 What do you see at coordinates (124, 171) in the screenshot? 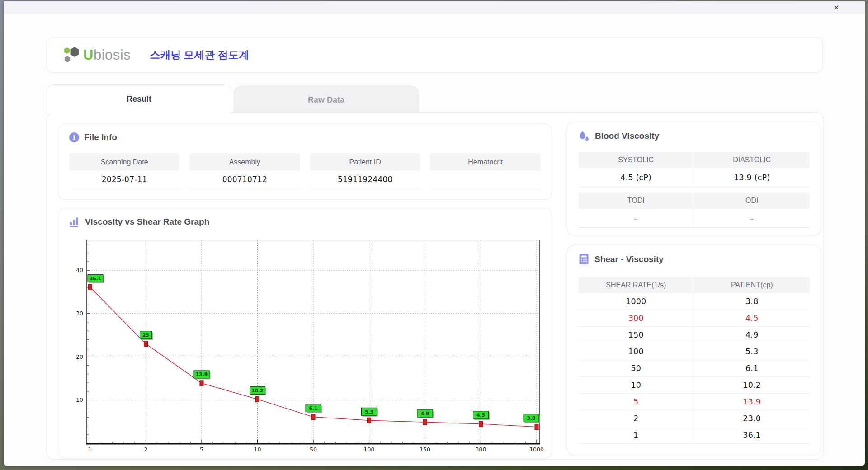
I see `file-info-field: Scanning Date 2025-07-11` at bounding box center [124, 171].